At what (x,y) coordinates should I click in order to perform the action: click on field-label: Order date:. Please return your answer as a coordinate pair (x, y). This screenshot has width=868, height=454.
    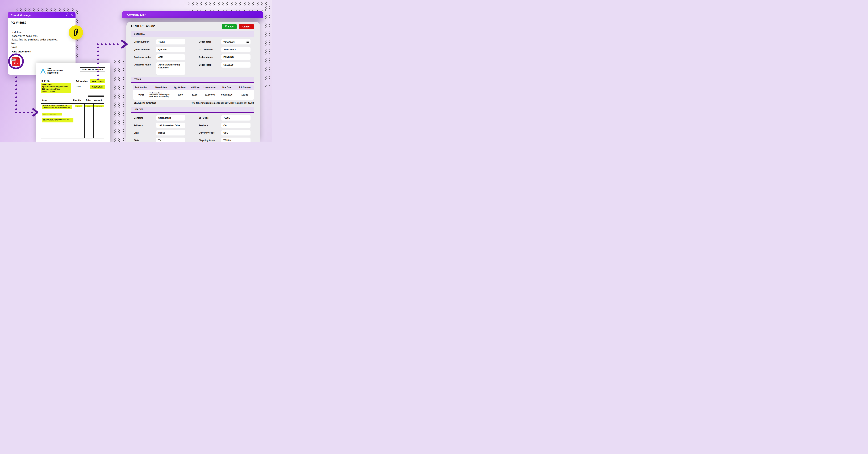
    Looking at the image, I should click on (205, 42).